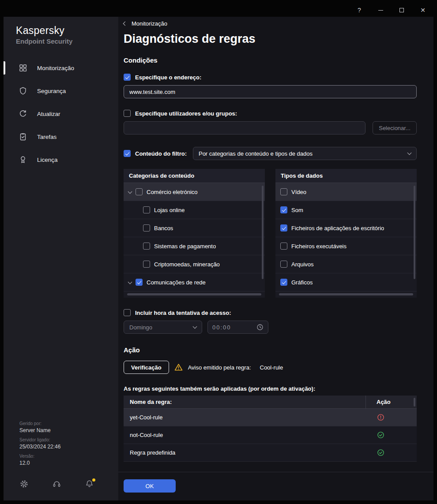 The height and width of the screenshot is (504, 437). I want to click on settings-gear-icon, so click(24, 484).